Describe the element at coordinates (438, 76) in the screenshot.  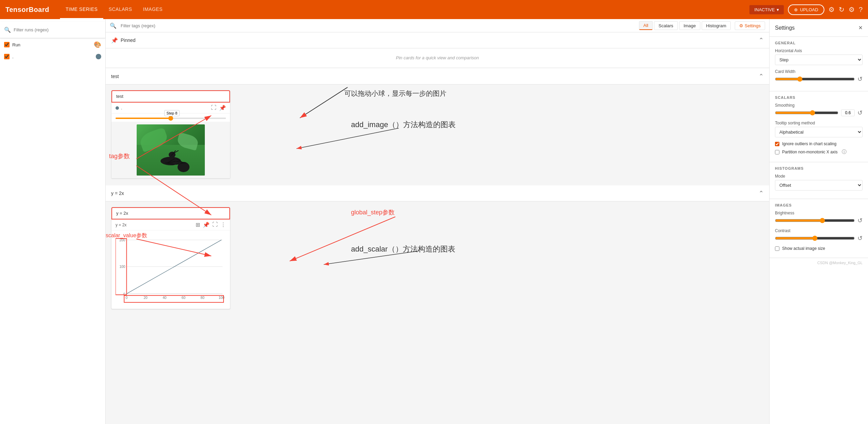
I see `image-section-header: test ⌃` at that location.